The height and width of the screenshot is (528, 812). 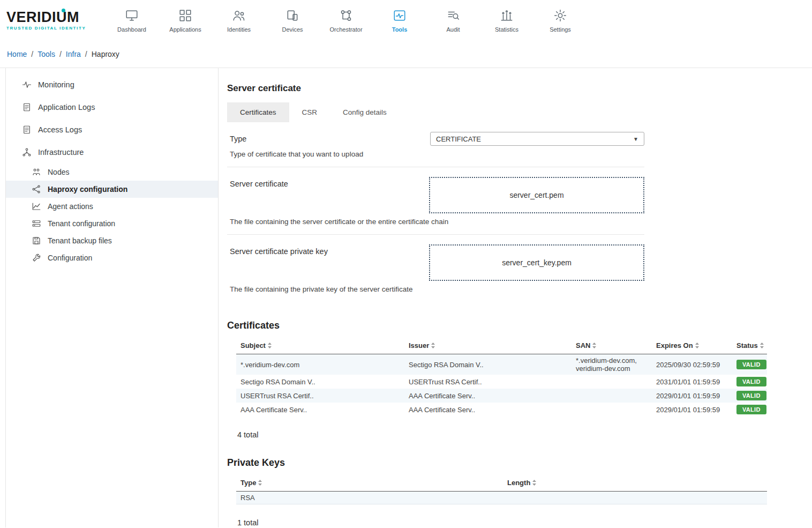 What do you see at coordinates (501, 498) in the screenshot?
I see `table-row: RSA` at bounding box center [501, 498].